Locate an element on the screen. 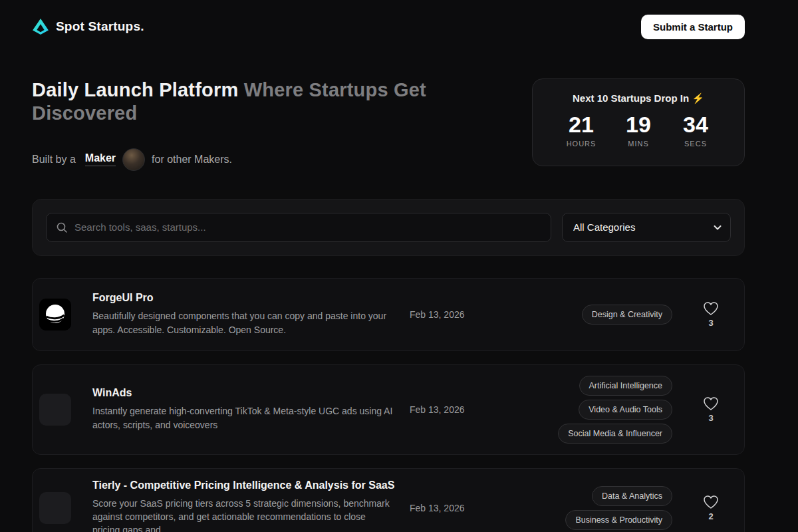 Image resolution: width=798 pixels, height=532 pixels. countdown-secs: 34 SECS is located at coordinates (696, 130).